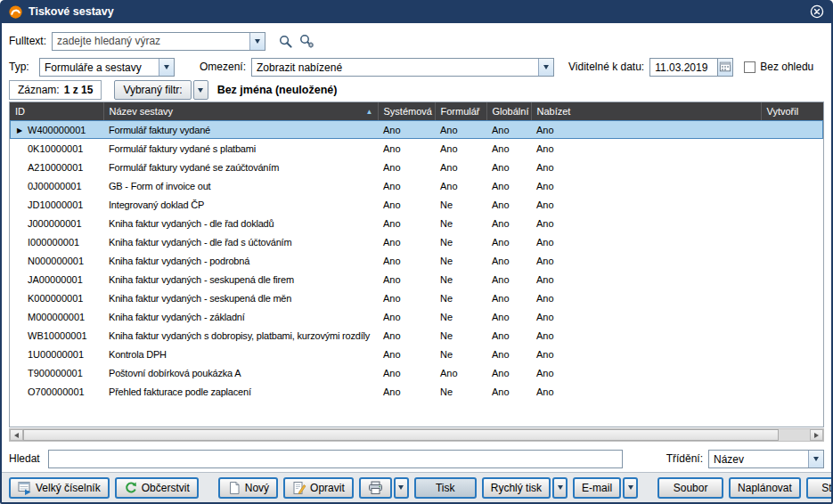 This screenshot has width=833, height=504. I want to click on table-row: ▶W400000001Formulář faktury vydanéAnoAno…, so click(417, 130).